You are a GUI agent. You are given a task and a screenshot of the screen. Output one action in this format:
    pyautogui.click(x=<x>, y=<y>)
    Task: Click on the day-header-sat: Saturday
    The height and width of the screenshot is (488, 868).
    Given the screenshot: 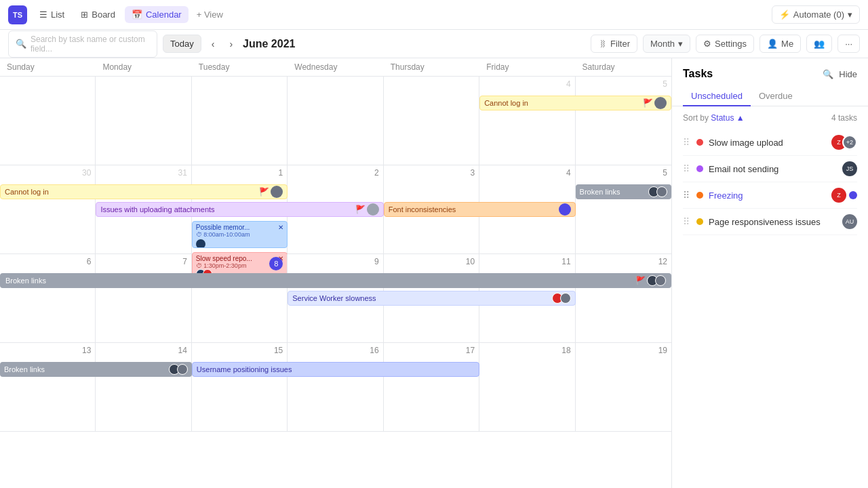 What is the action you would take?
    pyautogui.click(x=624, y=67)
    